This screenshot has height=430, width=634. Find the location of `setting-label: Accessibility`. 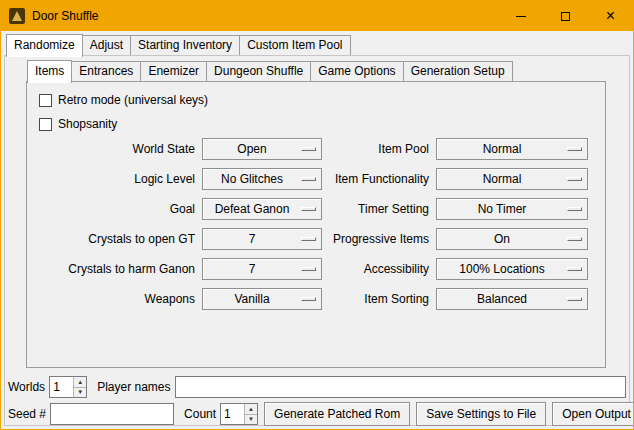

setting-label: Accessibility is located at coordinates (379, 269).